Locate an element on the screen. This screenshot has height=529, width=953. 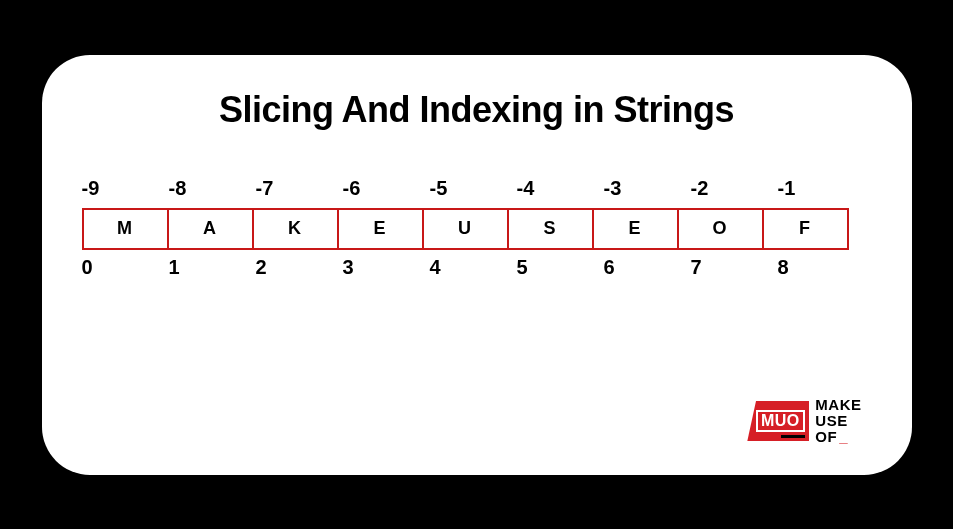
logo-word-make: MAKE is located at coordinates (838, 405).